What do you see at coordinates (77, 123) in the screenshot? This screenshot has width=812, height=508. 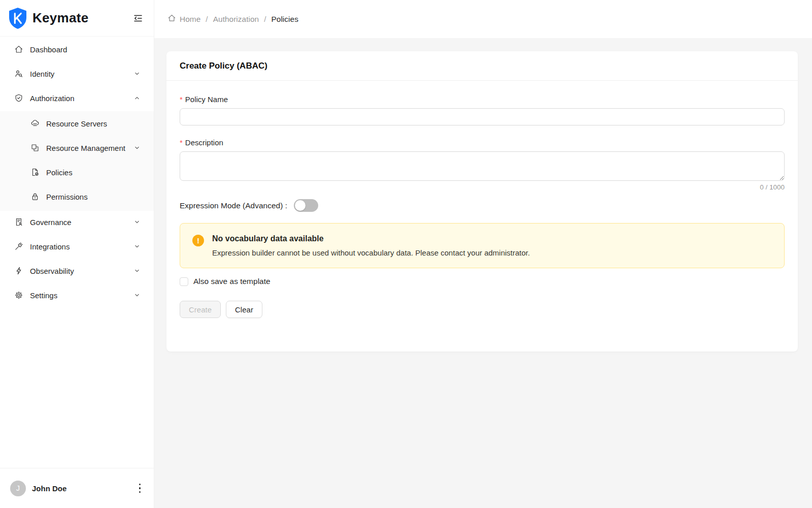 I see `sidebar-item-resource-servers: Resource Servers` at bounding box center [77, 123].